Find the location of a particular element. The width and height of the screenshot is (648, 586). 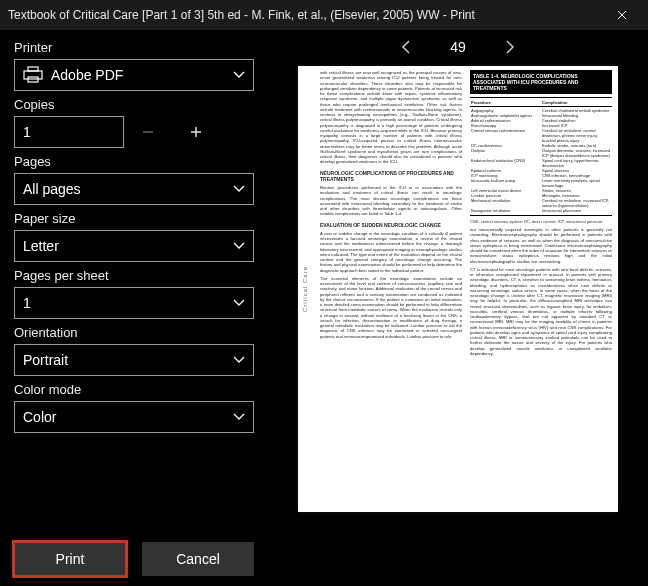

preview-nav: 49 is located at coordinates (458, 47).